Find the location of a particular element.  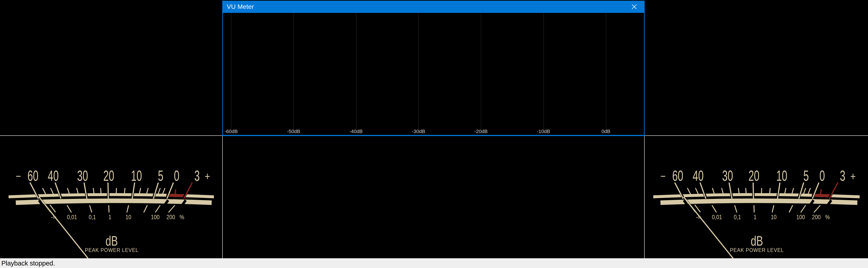

db-axis-label: -50dB is located at coordinates (294, 131).